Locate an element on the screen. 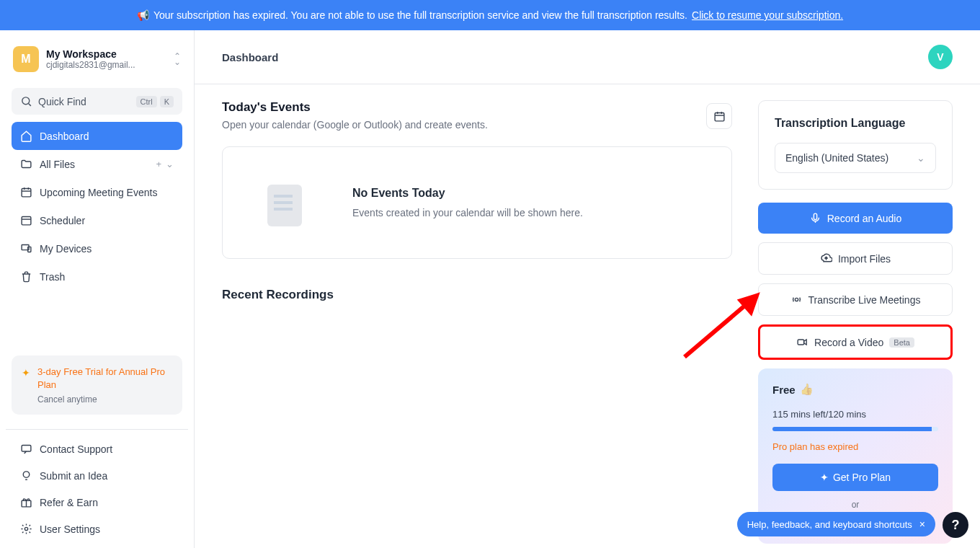  nav-upcoming: Upcoming Meeting Events is located at coordinates (97, 192).